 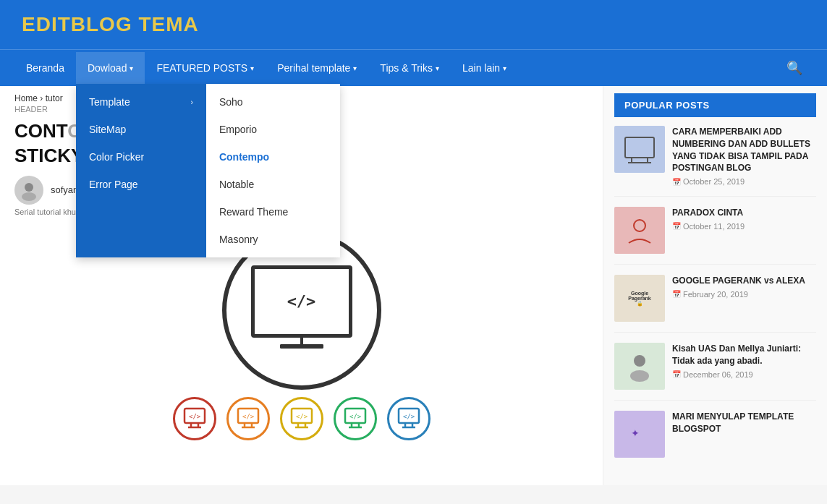 What do you see at coordinates (505, 68) in the screenshot?
I see `chevron-down-icon-5: ▾` at bounding box center [505, 68].